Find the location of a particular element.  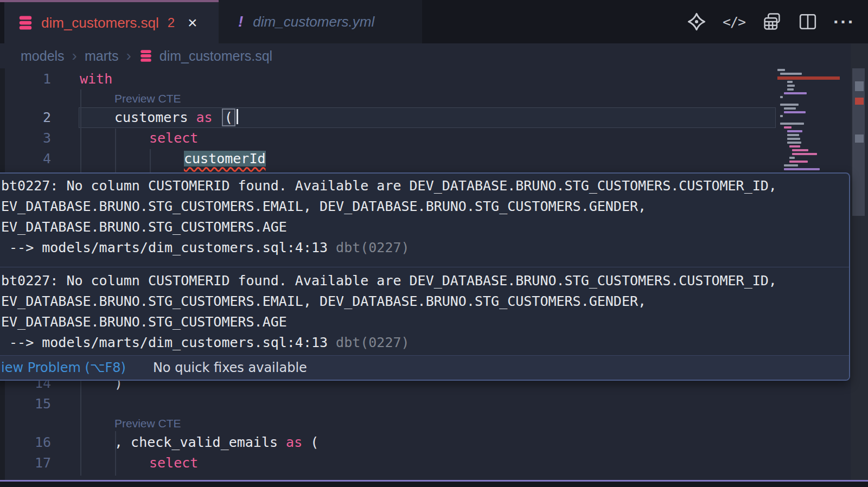

line-number: 15 is located at coordinates (25, 404).